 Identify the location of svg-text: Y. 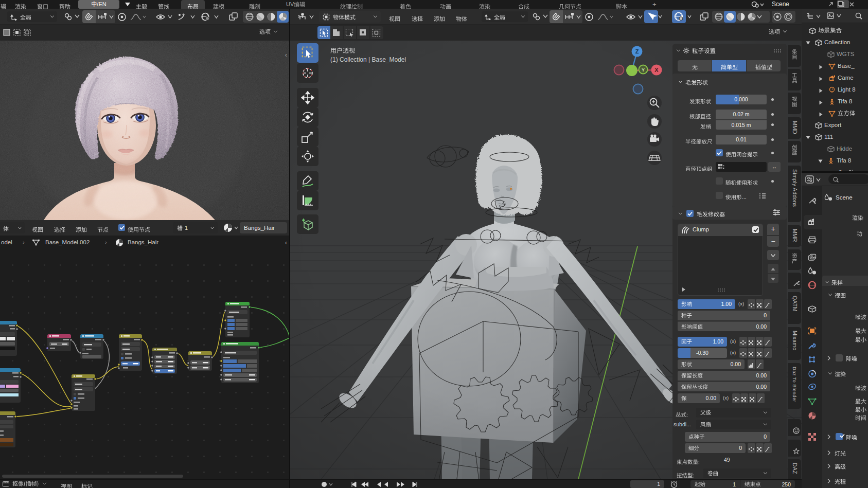
(643, 70).